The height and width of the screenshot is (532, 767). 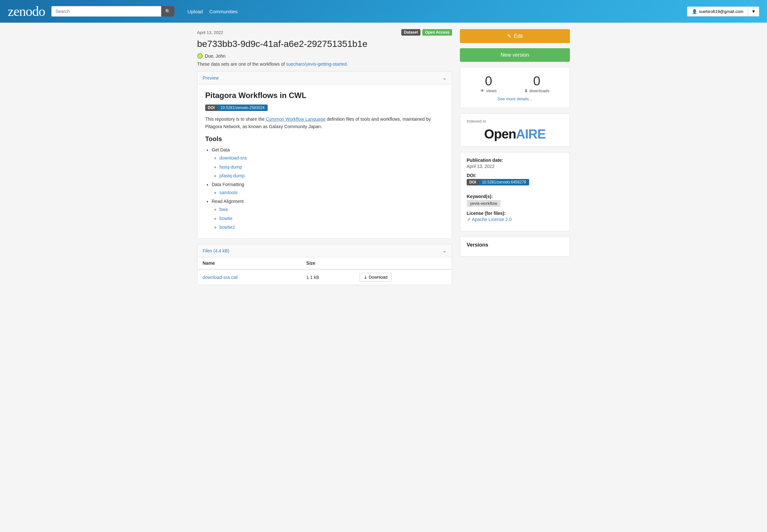 What do you see at coordinates (515, 99) in the screenshot?
I see `see-more-link: See more details...` at bounding box center [515, 99].